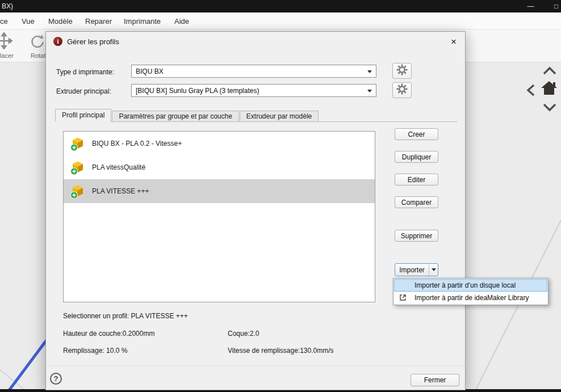 The width and height of the screenshot is (561, 392). I want to click on printer-type-combobox: BIQU BX, so click(254, 71).